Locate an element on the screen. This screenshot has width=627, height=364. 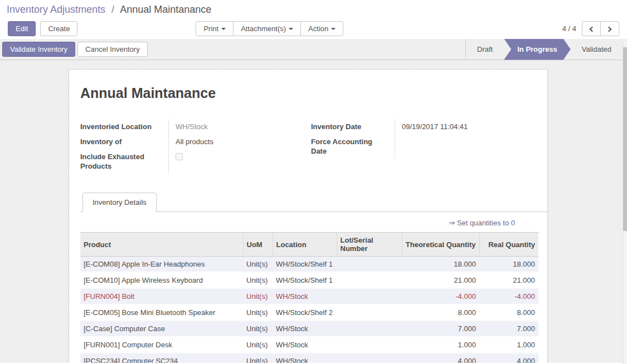
column-header: Lot/Serial Number is located at coordinates (369, 245).